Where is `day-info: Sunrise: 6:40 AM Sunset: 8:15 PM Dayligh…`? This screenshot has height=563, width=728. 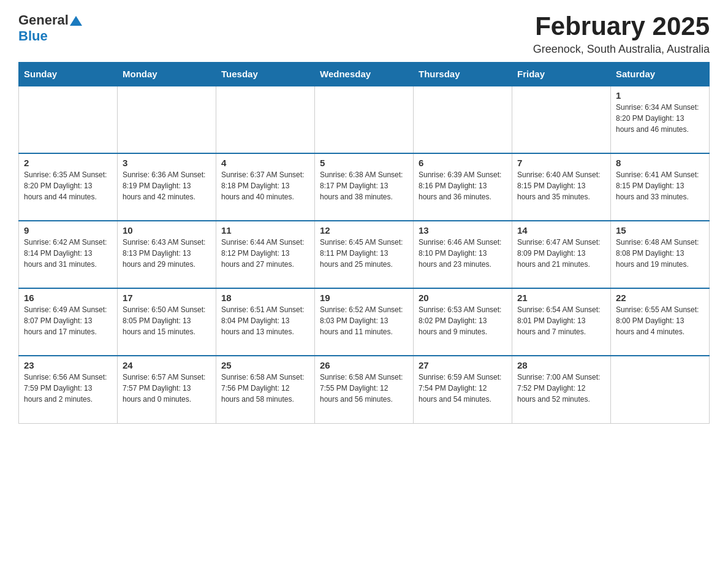 day-info: Sunrise: 6:40 AM Sunset: 8:15 PM Dayligh… is located at coordinates (561, 186).